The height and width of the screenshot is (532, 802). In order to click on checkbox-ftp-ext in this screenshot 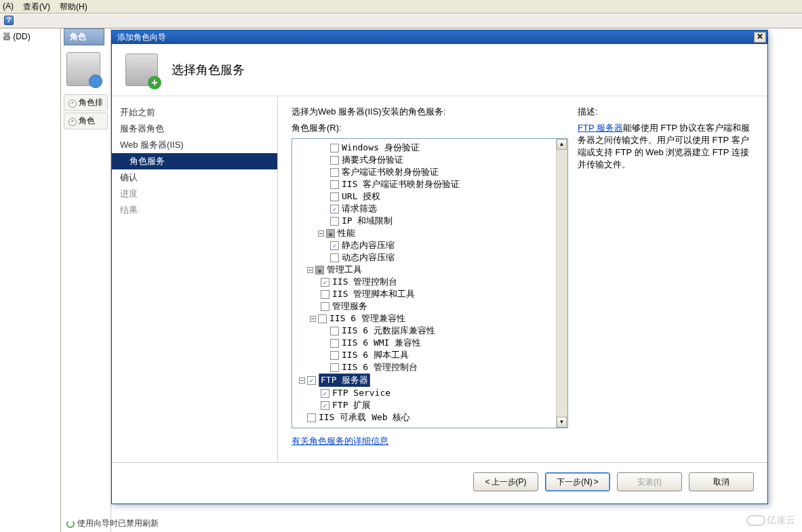, I will do `click(325, 405)`.